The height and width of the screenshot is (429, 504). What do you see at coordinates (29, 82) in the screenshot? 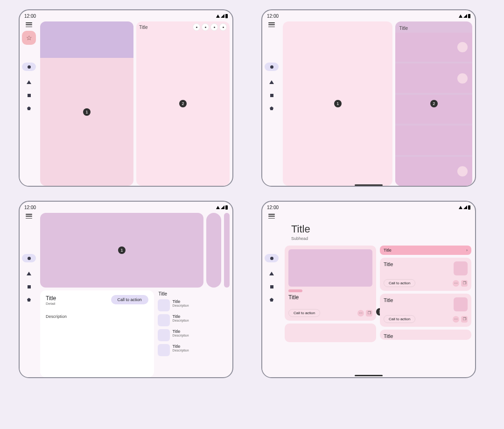
I see `triangle-icon` at bounding box center [29, 82].